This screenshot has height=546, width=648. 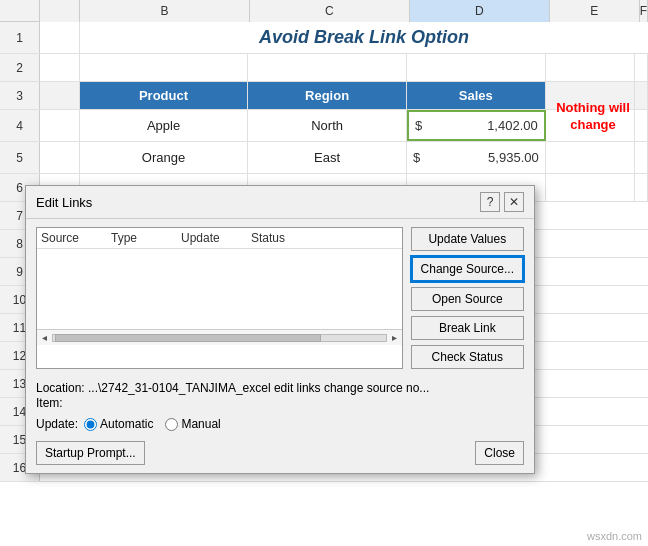 What do you see at coordinates (60, 96) in the screenshot?
I see `cell-3a` at bounding box center [60, 96].